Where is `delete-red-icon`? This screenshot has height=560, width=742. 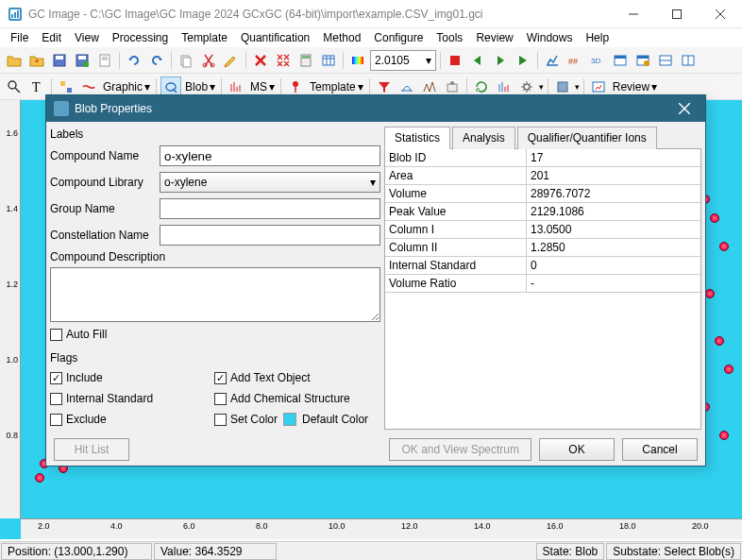
delete-red-icon is located at coordinates (261, 60).